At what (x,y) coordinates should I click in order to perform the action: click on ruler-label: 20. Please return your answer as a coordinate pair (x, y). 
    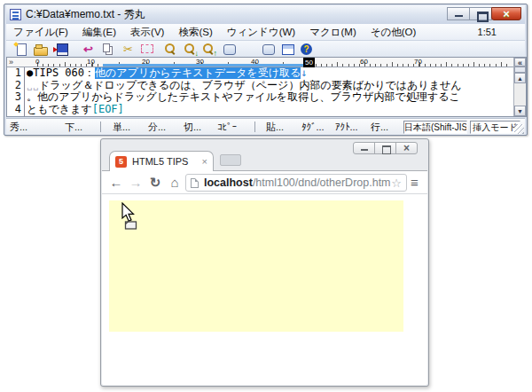
    Looking at the image, I should click on (145, 62).